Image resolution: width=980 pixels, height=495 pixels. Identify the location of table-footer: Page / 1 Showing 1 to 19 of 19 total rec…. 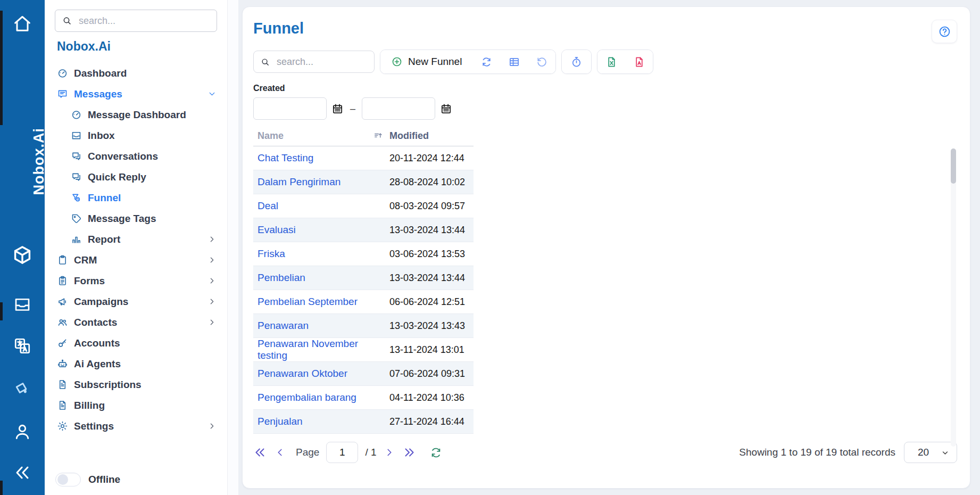
(605, 452).